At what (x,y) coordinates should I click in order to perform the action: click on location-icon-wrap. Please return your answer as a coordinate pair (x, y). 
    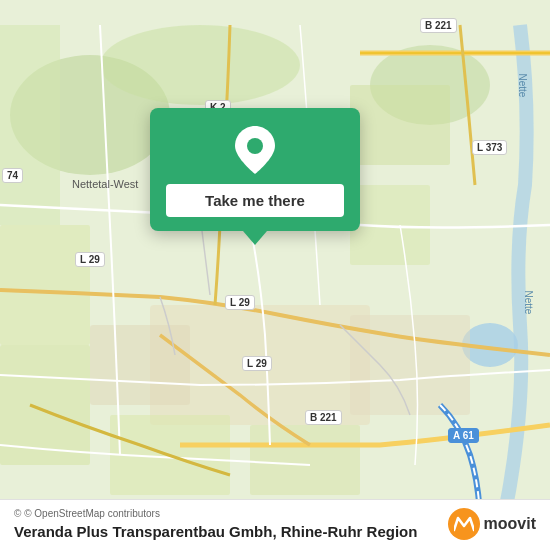
    Looking at the image, I should click on (255, 150).